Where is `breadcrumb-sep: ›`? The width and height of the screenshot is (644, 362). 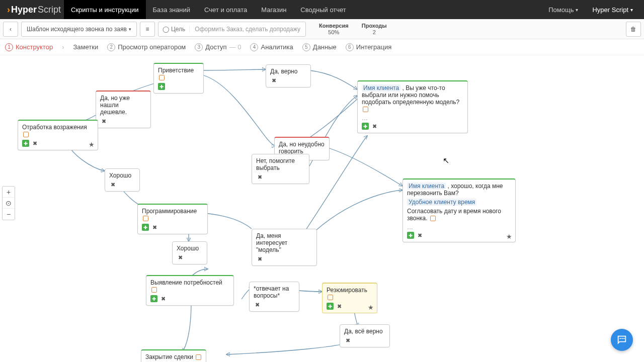 breadcrumb-sep: › is located at coordinates (63, 47).